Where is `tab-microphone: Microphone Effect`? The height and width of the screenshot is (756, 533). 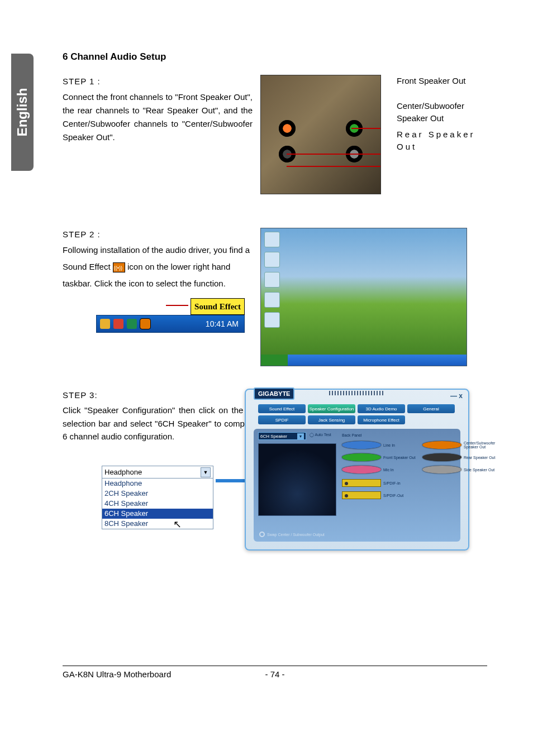 tab-microphone: Microphone Effect is located at coordinates (381, 420).